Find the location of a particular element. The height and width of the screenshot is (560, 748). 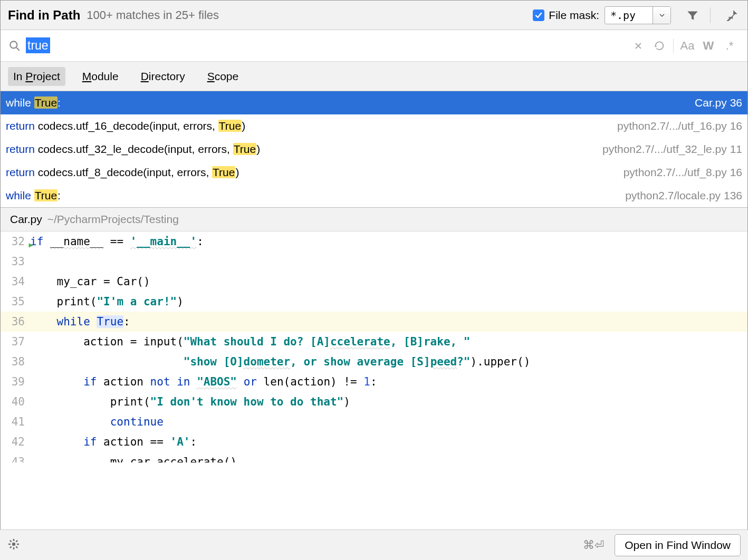

code-line: 40 print("I don't know how to do that") is located at coordinates (374, 402).